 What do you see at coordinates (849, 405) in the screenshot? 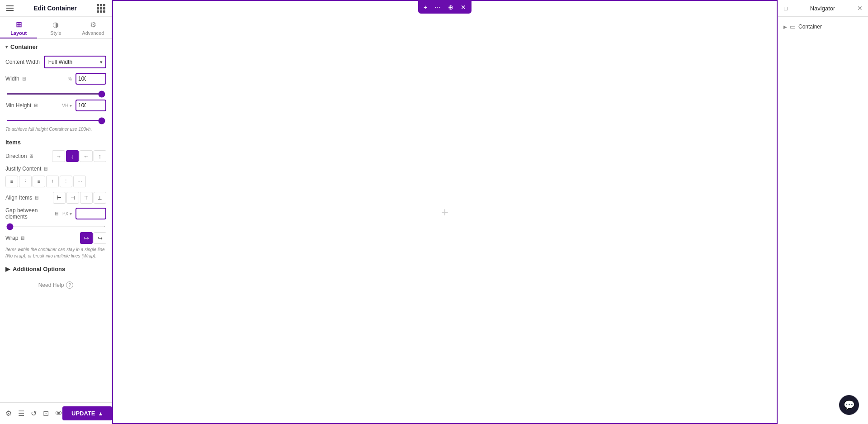
I see `chat-icon: 💬` at bounding box center [849, 405].